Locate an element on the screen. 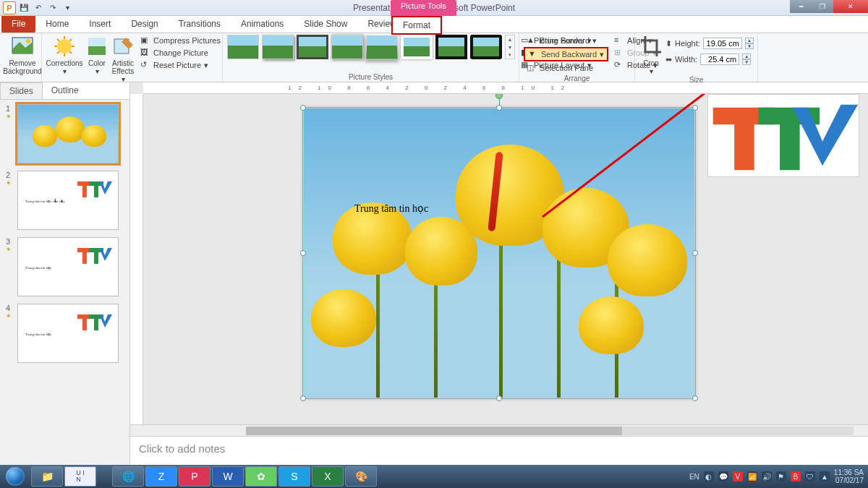 This screenshot has height=488, width=868. tray-icon: B is located at coordinates (796, 476).